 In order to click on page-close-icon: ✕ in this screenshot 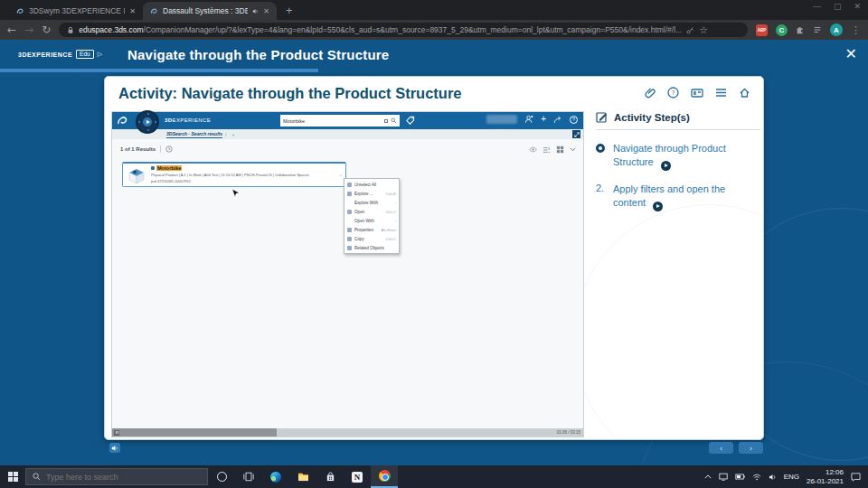, I will do `click(852, 54)`.